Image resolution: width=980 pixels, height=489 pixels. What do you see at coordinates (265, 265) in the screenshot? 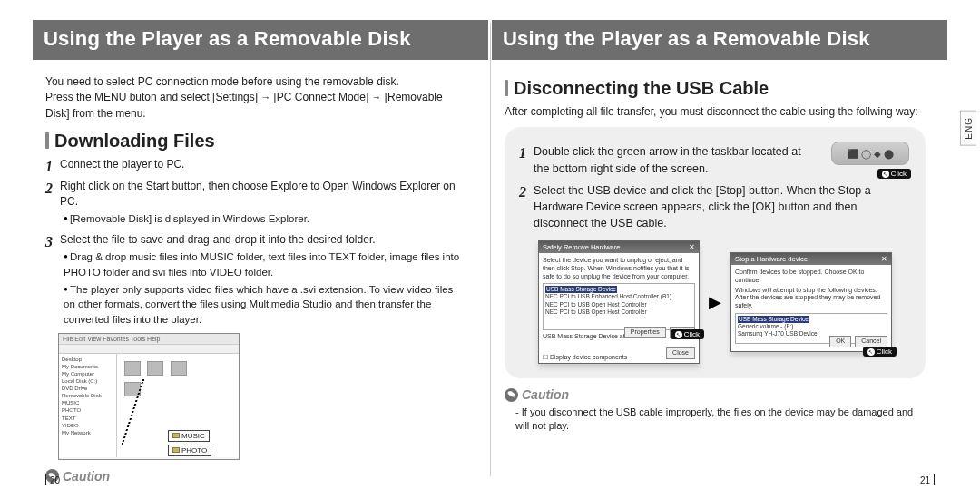
I see `step-3-sub-1: Drag & drop music files into MUSIC folde…` at bounding box center [265, 265].